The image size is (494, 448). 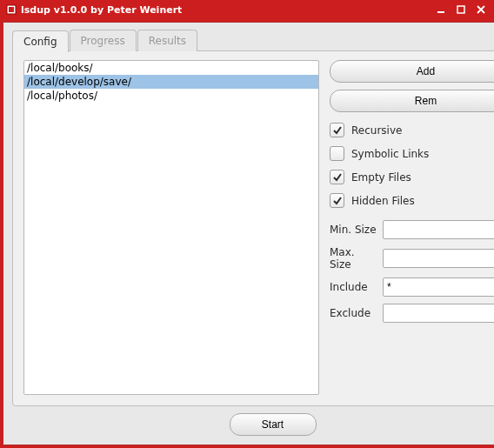 I want to click on min-size-label: Min. Size, so click(x=353, y=230).